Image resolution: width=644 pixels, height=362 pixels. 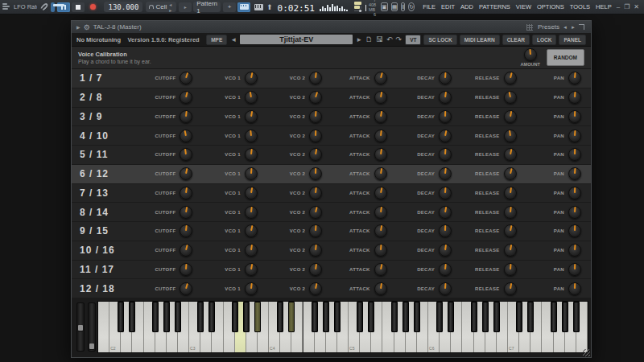 I want to click on black-key-Gs2, so click(x=167, y=317).